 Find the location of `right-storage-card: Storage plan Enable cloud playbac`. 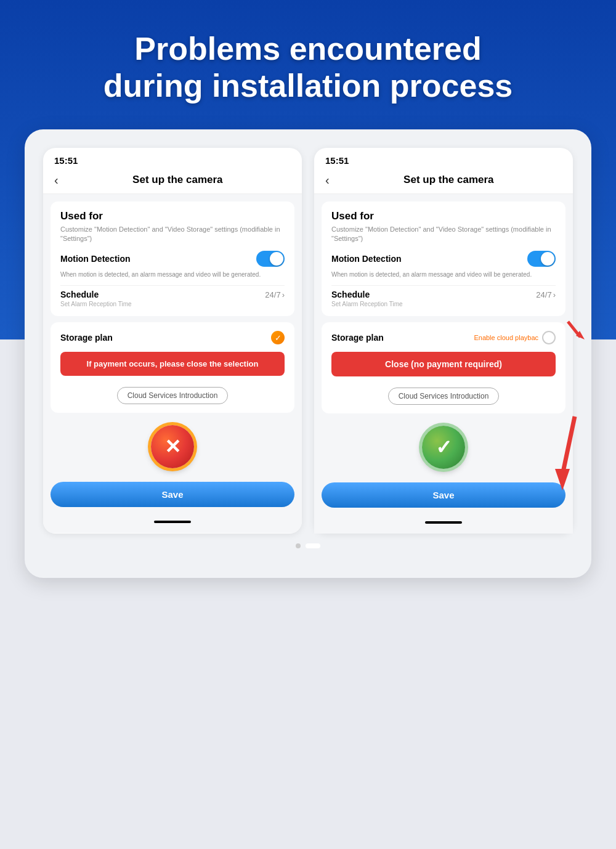

right-storage-card: Storage plan Enable cloud playbac is located at coordinates (444, 368).